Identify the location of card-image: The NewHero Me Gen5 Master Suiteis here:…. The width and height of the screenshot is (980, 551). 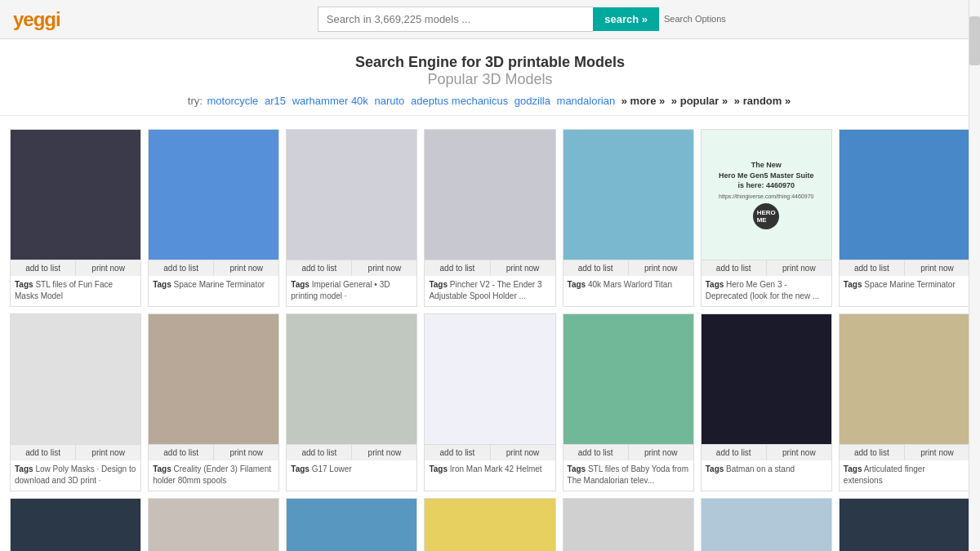
(766, 194).